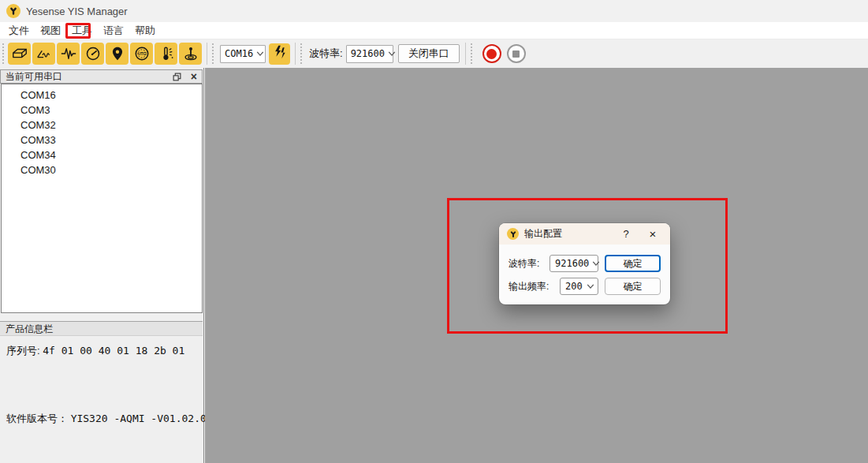  I want to click on location-pin-icon, so click(117, 54).